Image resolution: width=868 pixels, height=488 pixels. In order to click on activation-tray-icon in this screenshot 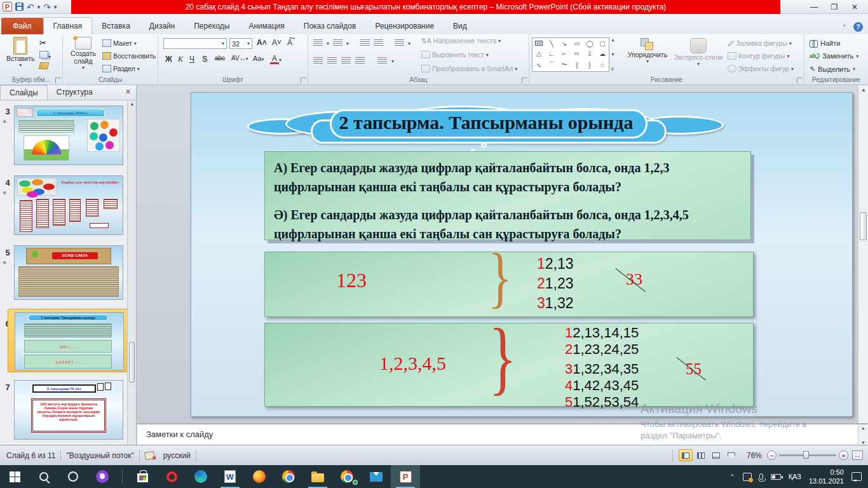, I will do `click(747, 477)`.